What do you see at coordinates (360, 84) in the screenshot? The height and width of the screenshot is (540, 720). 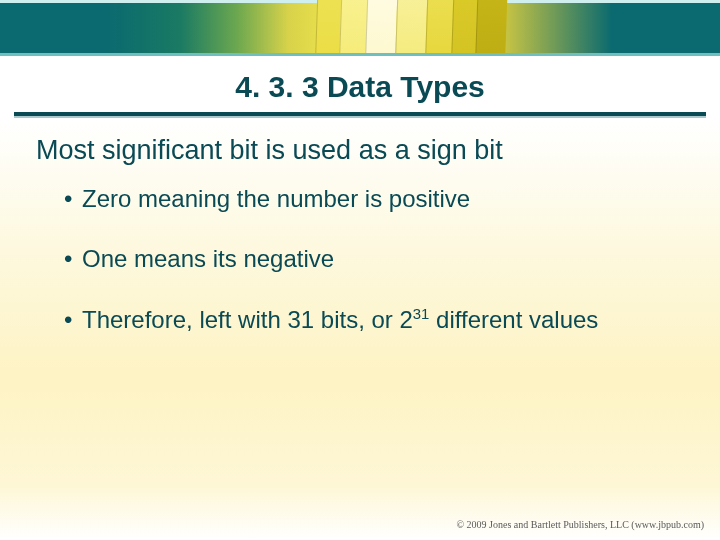 I see `slide-title: 4. 3. 3 Data Types` at bounding box center [360, 84].